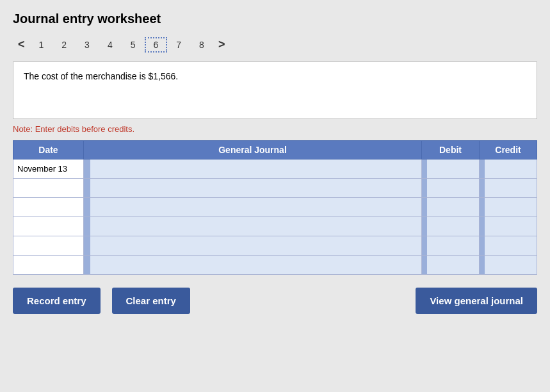 The width and height of the screenshot is (550, 392). What do you see at coordinates (275, 129) in the screenshot?
I see `note-text: Note: Enter debits before credits.` at bounding box center [275, 129].